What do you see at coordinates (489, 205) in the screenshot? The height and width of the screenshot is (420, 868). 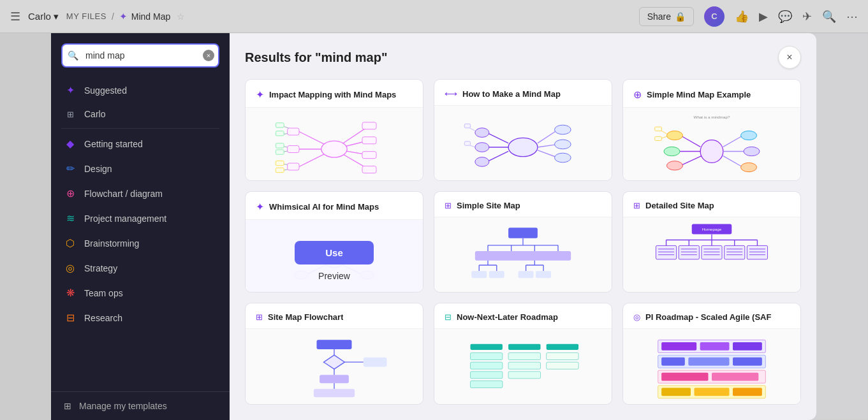 I see `card-title: Simple Site Map` at bounding box center [489, 205].